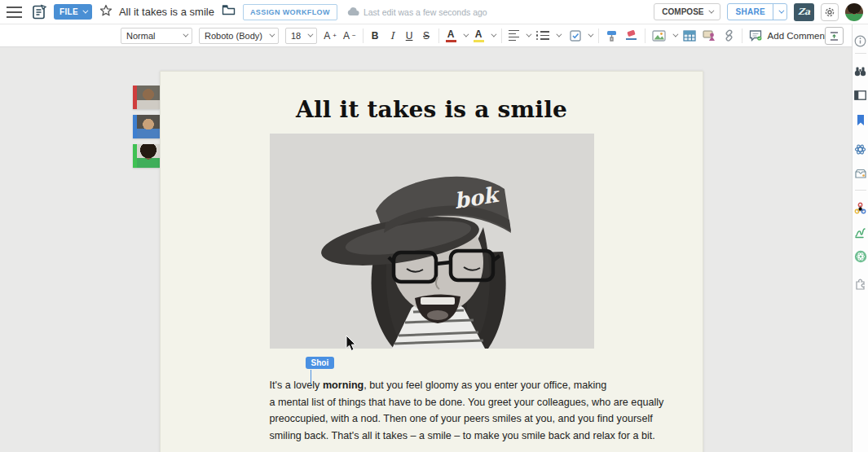 The width and height of the screenshot is (868, 452). I want to click on plus-sign: +, so click(334, 36).